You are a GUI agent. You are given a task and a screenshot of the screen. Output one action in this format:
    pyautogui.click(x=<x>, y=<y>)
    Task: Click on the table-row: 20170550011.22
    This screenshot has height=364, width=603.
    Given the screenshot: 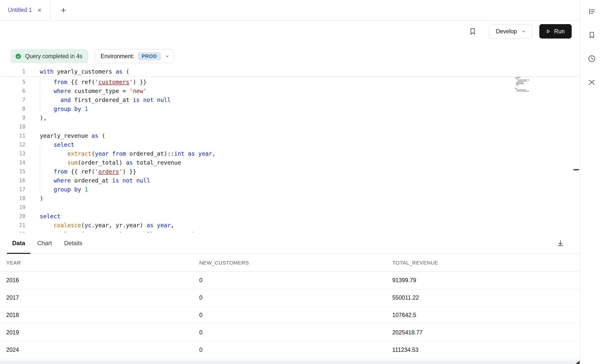 What is the action you would take?
    pyautogui.click(x=290, y=298)
    